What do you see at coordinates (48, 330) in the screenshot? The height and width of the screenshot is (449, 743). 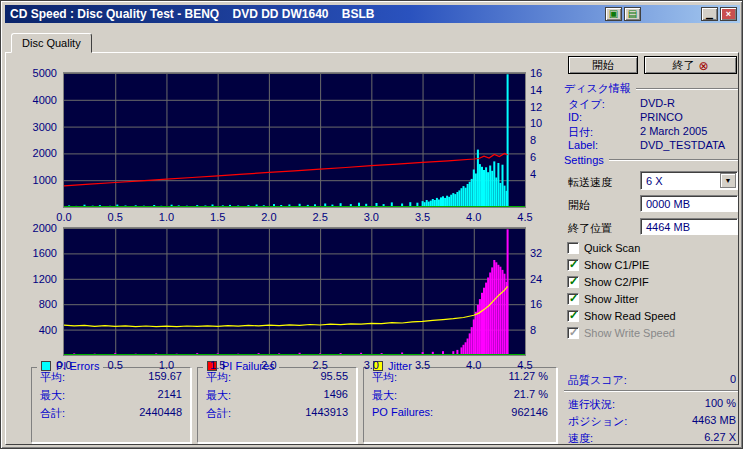 I see `axis-tick-label: 400` at bounding box center [48, 330].